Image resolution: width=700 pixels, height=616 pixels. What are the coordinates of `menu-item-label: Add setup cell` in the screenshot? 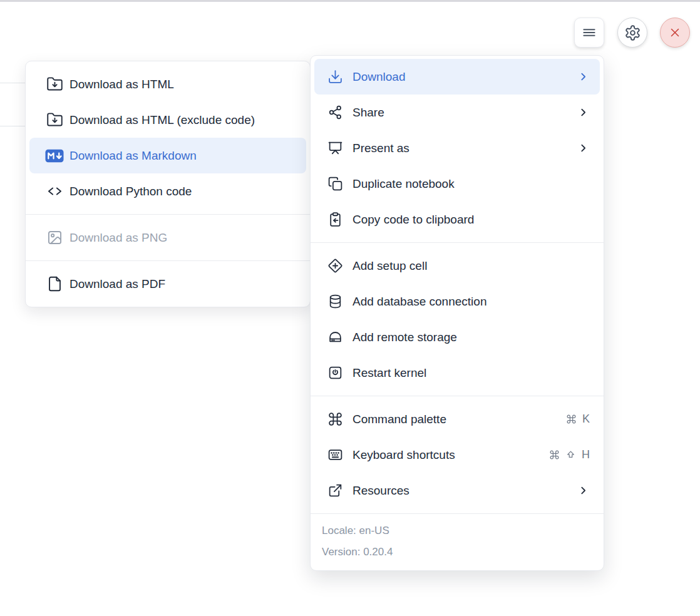 It's located at (471, 266).